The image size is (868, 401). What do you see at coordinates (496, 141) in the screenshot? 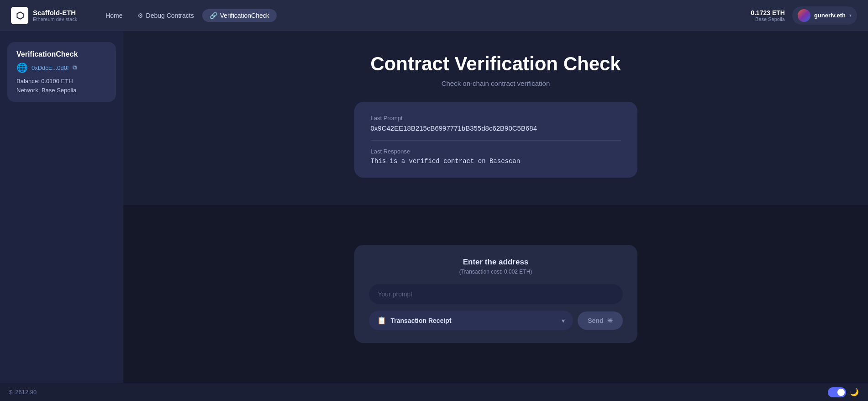
I see `divider` at bounding box center [496, 141].